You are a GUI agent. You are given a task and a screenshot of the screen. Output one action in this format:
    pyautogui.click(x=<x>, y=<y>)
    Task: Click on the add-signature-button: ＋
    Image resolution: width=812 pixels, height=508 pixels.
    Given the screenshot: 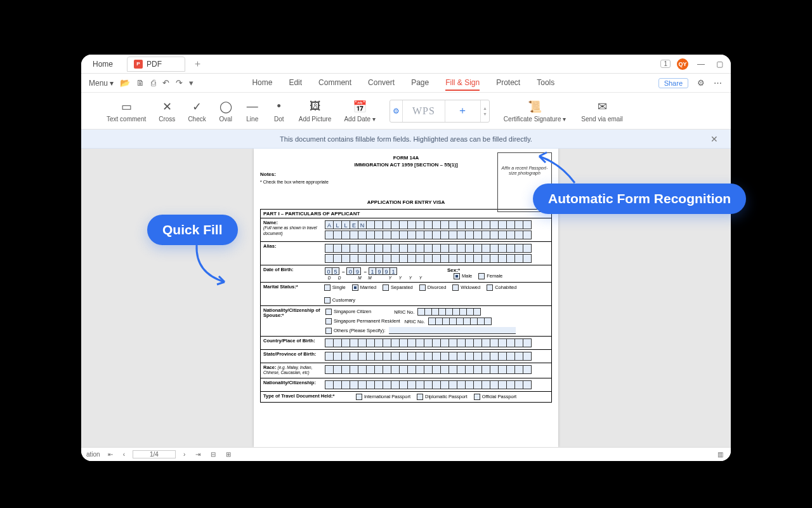 What is the action you would take?
    pyautogui.click(x=462, y=111)
    